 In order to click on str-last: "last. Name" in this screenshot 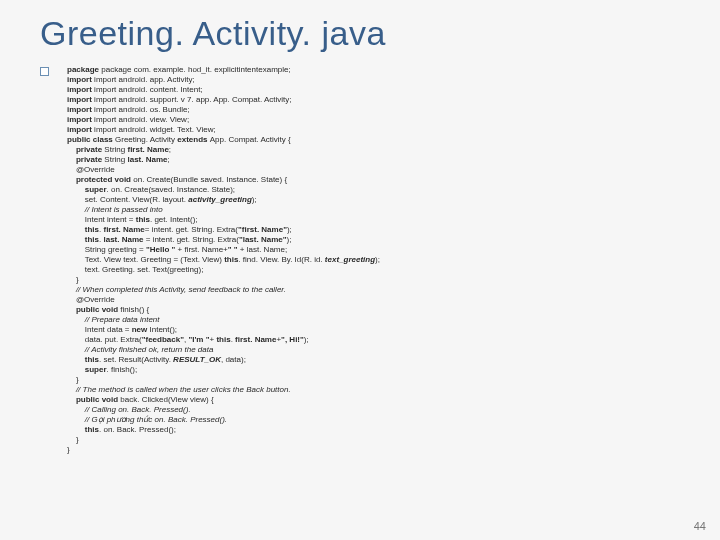, I will do `click(263, 240)`.